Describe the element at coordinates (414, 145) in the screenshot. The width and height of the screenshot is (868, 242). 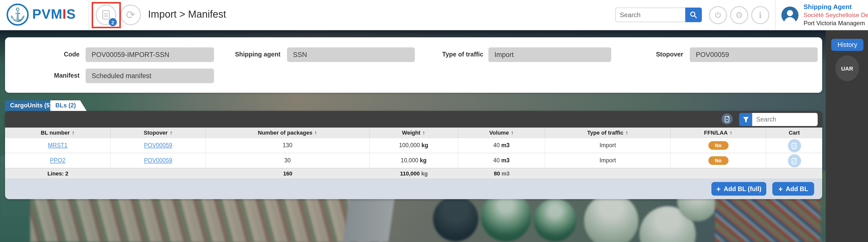
I see `weight-cell: 100,000kg` at that location.